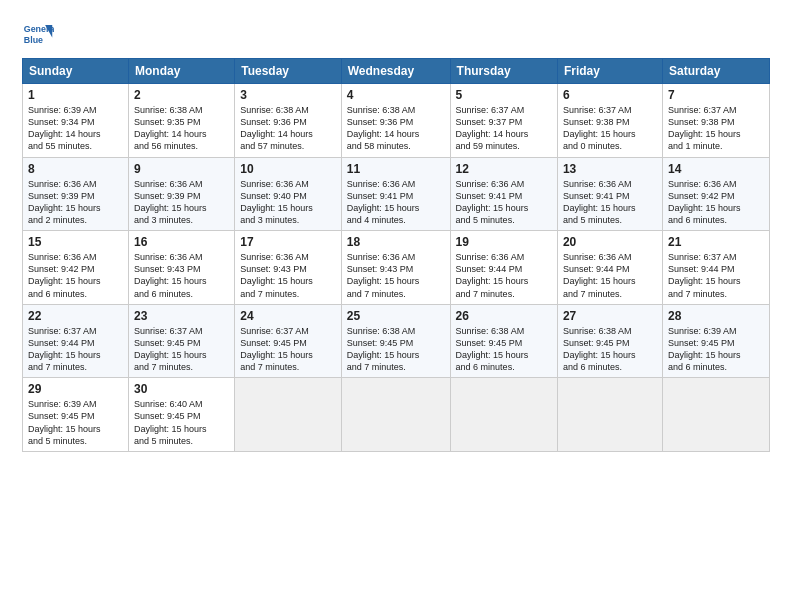  What do you see at coordinates (181, 268) in the screenshot?
I see `calendar-cell: 16Sunrise: 6:36 AM Sunset: 9:43 PM Dayli…` at bounding box center [181, 268].